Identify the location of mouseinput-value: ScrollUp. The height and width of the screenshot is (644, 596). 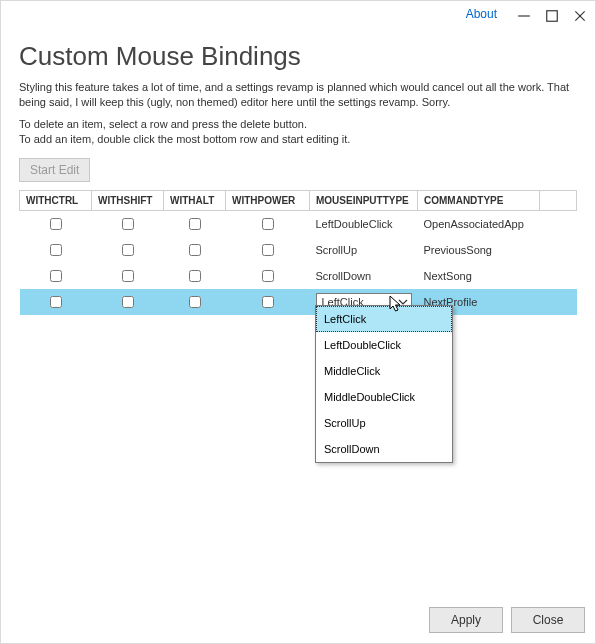
(364, 250).